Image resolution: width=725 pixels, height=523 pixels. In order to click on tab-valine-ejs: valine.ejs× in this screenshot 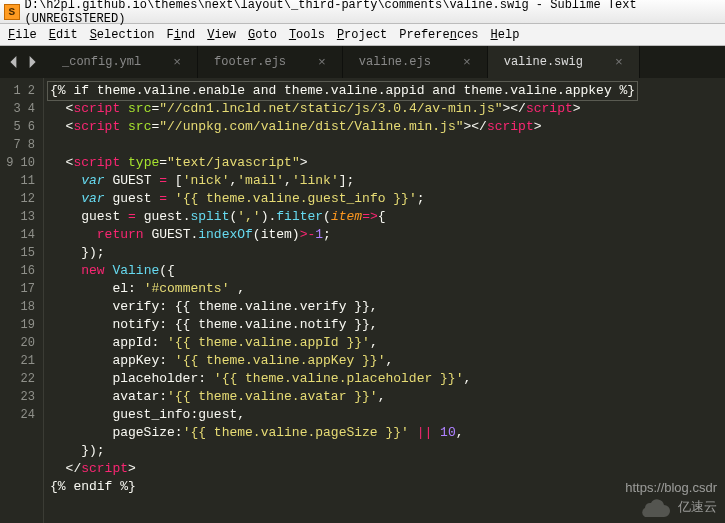, I will do `click(416, 62)`.